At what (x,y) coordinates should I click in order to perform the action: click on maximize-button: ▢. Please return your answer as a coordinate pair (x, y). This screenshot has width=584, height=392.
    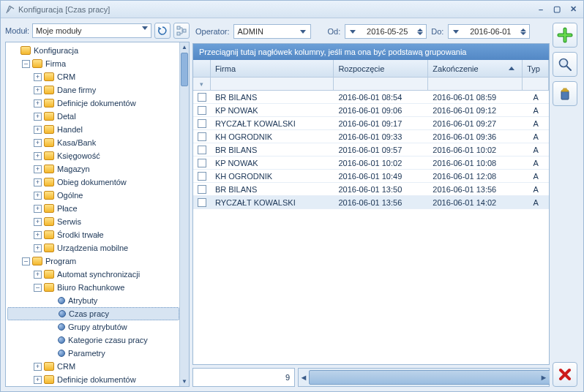
    Looking at the image, I should click on (557, 10).